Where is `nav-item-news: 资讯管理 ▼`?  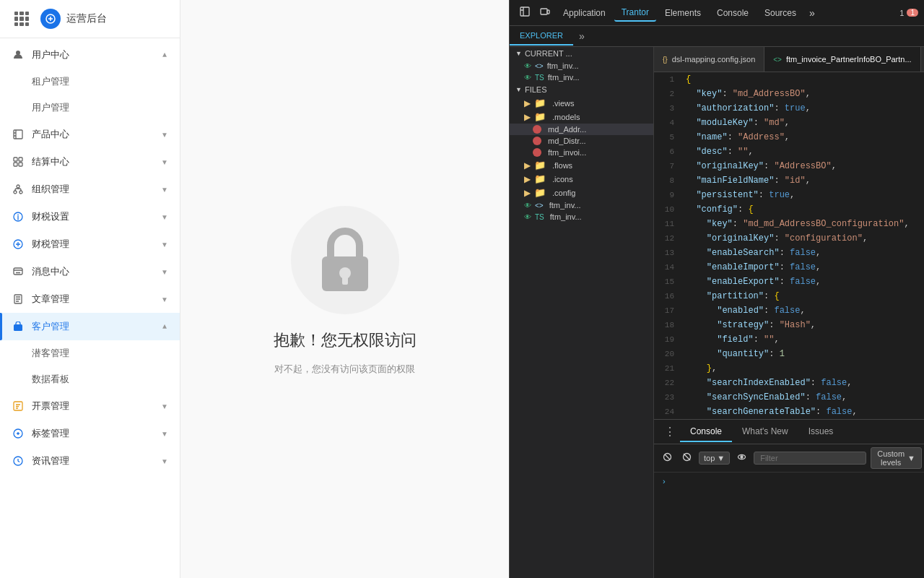 nav-item-news: 资讯管理 ▼ is located at coordinates (90, 461).